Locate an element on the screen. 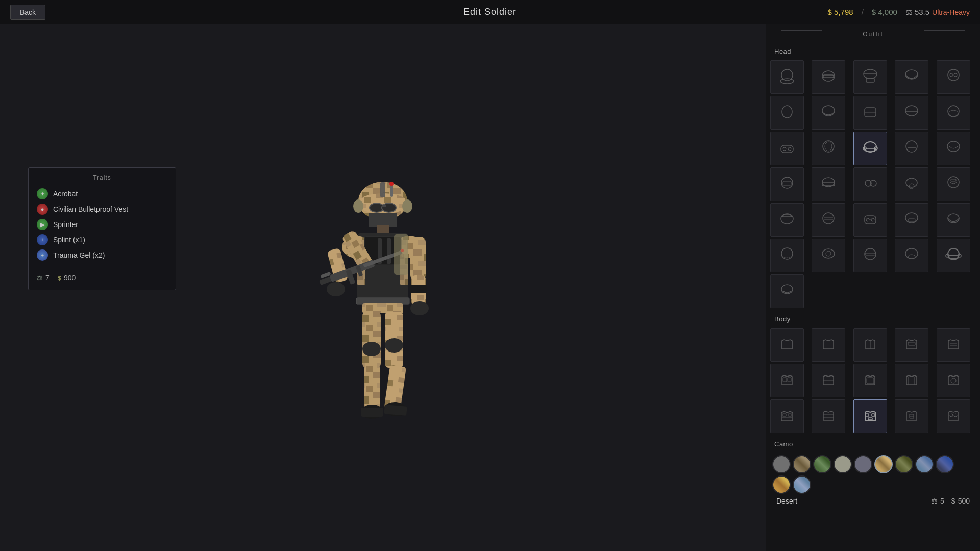 The image size is (980, 551). camo-section: Desert ⚖ 5 $ 500 is located at coordinates (873, 481).